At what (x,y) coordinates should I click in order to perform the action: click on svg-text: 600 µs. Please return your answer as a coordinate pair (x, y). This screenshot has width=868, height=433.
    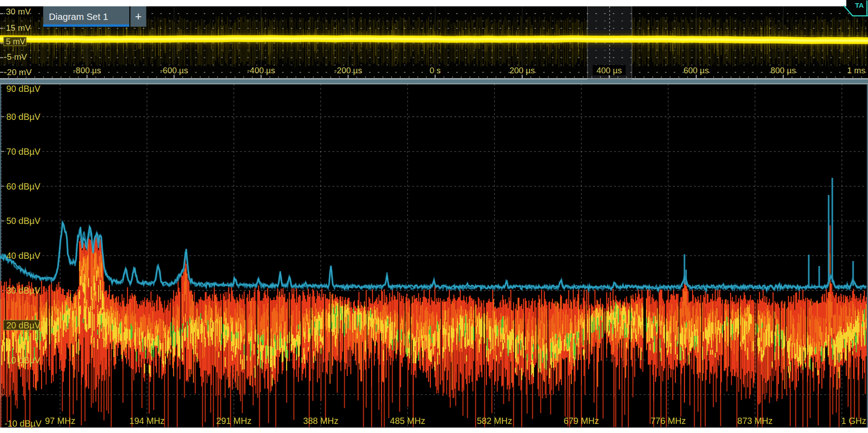
    Looking at the image, I should click on (696, 71).